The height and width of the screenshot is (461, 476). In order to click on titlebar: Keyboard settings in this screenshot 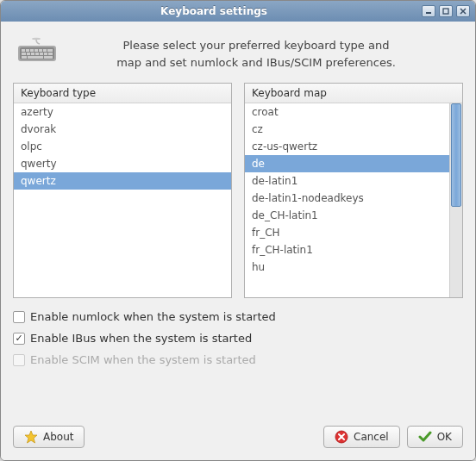, I will do `click(238, 11)`.